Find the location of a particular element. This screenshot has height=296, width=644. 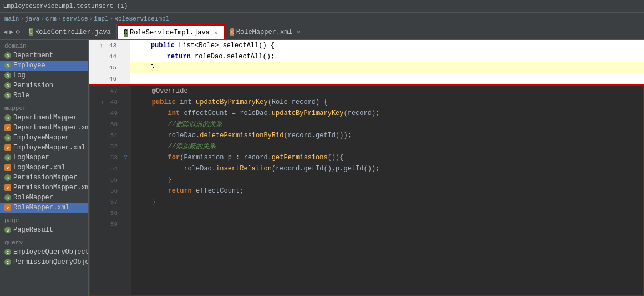

sidebar-item-role-mapper-xml: x RoleMapper.xml is located at coordinates (44, 208).